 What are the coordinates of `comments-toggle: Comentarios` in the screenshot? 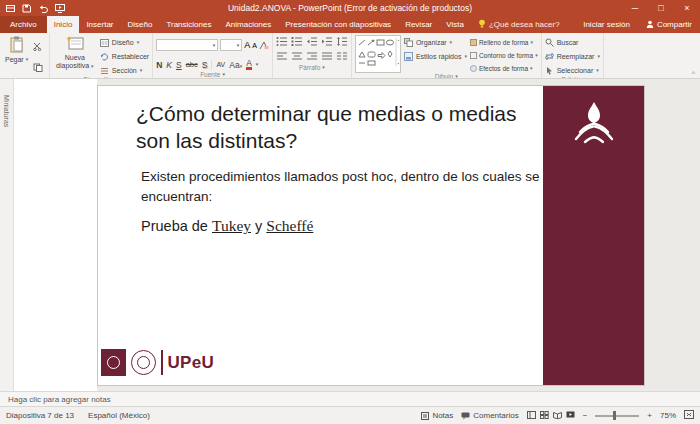 It's located at (490, 416).